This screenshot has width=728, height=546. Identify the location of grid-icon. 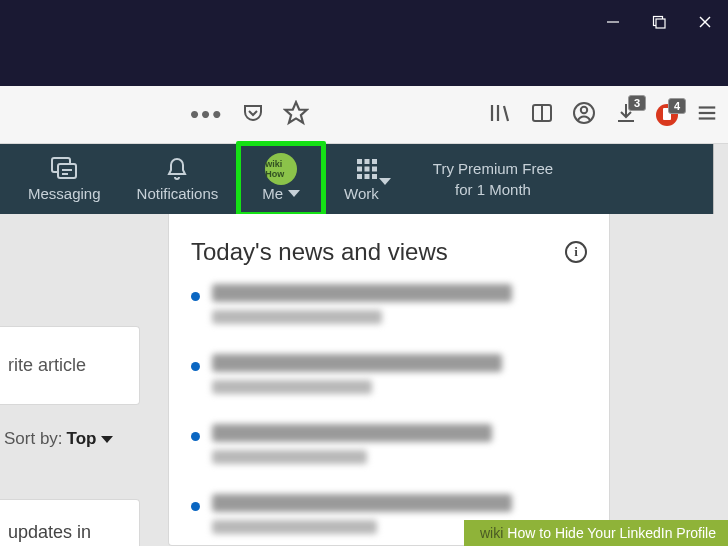
(367, 169).